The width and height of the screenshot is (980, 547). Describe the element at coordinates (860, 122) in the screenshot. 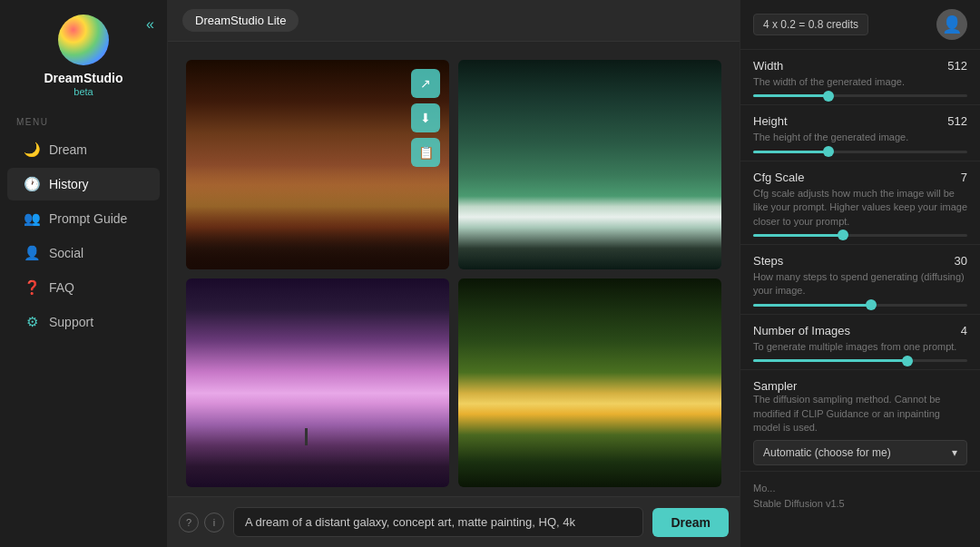

I see `height-header: Height 512` at that location.